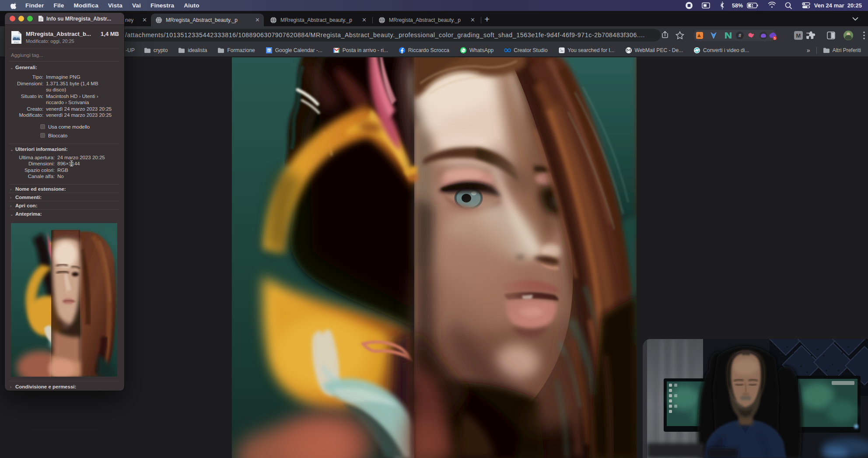  What do you see at coordinates (17, 42) in the screenshot?
I see `svg-text: PNG` at bounding box center [17, 42].